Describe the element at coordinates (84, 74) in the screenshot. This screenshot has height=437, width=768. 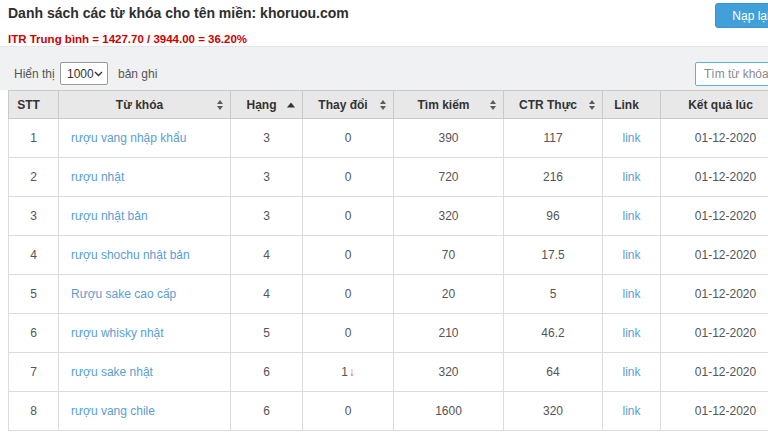
I see `page-size-select: 1000` at that location.